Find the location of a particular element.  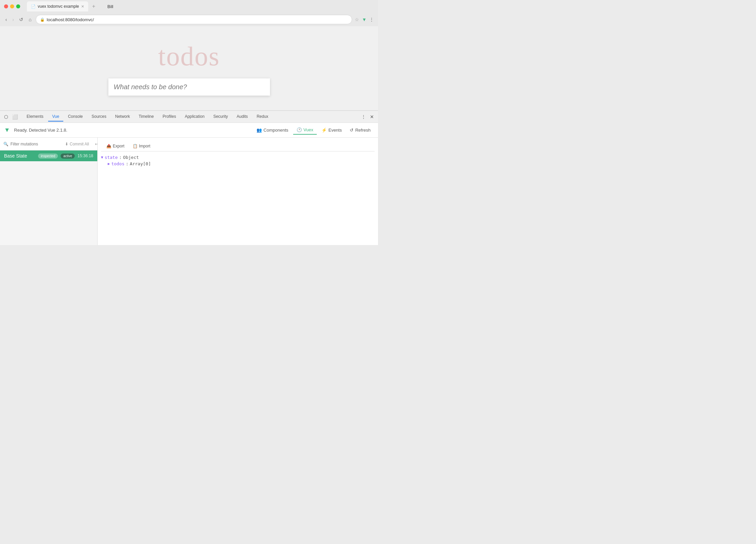

import-button: 📋 Import is located at coordinates (141, 146).